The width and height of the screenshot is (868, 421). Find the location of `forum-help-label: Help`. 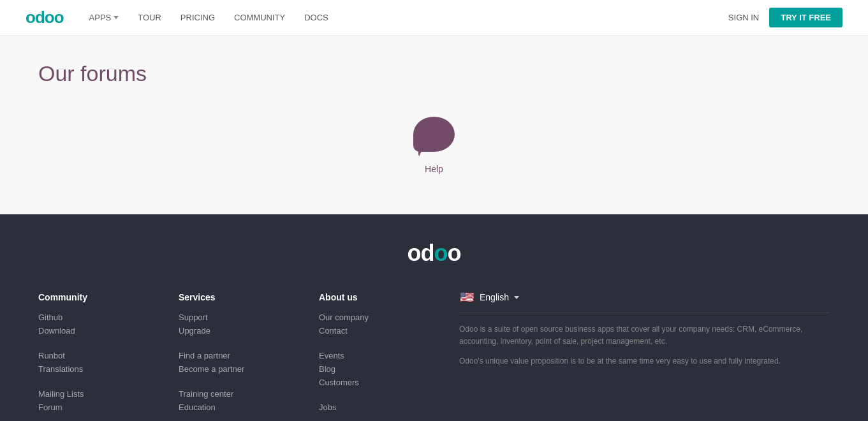

forum-help-label: Help is located at coordinates (434, 169).